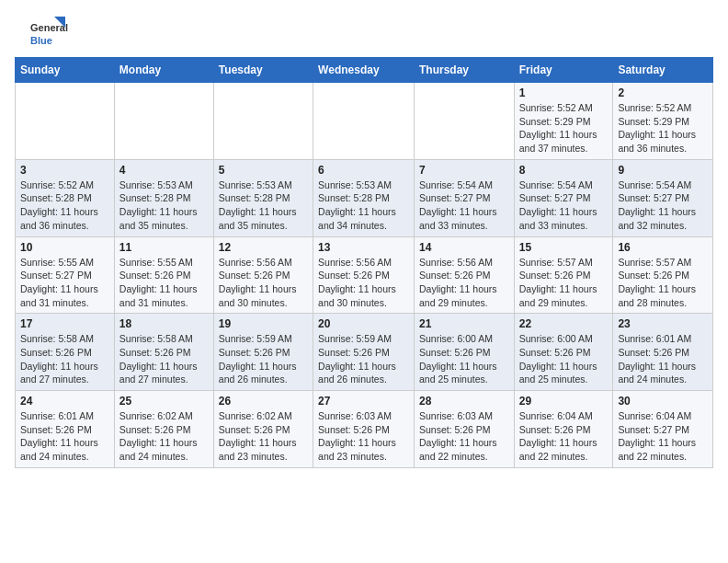 Image resolution: width=728 pixels, height=563 pixels. I want to click on day-cell: 15Sunrise: 5:57 AMSunset: 5:26 PMDayligh…, so click(563, 275).